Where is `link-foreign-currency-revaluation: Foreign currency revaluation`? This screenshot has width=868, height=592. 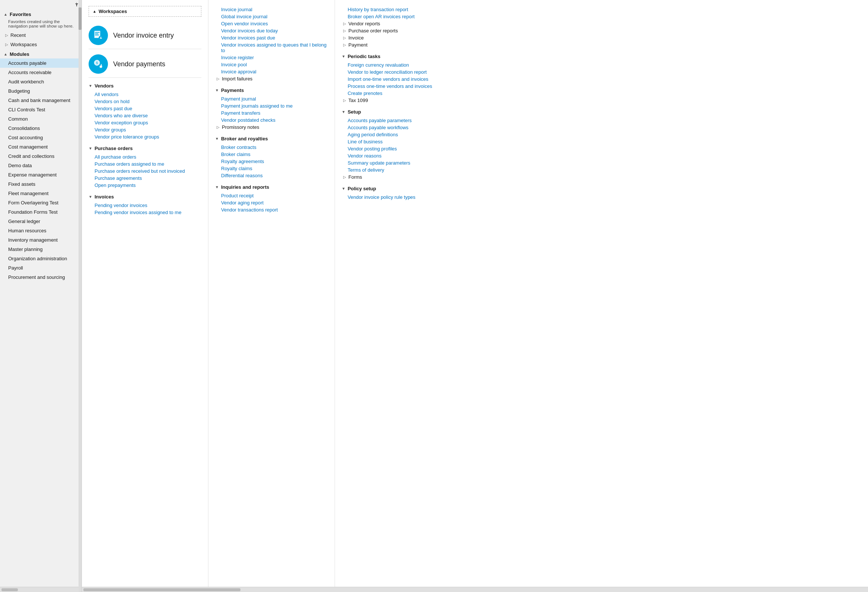 link-foreign-currency-revaluation: Foreign currency revaluation is located at coordinates (601, 65).